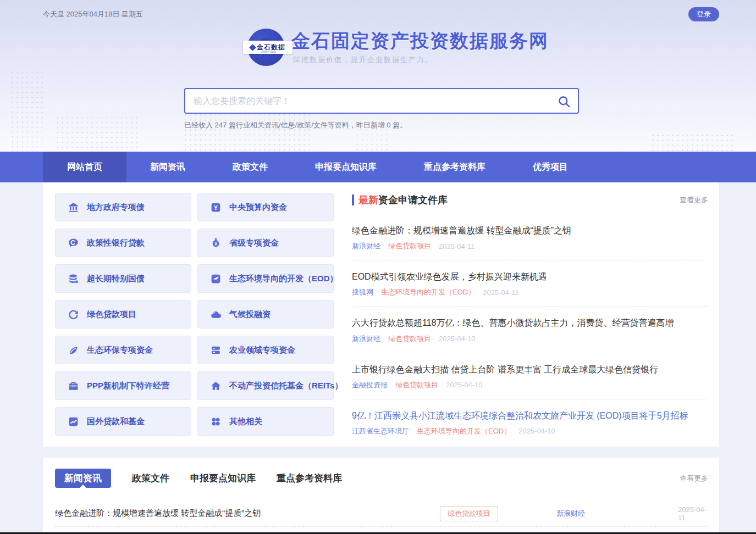  What do you see at coordinates (704, 14) in the screenshot?
I see `login-button: 登录` at bounding box center [704, 14].